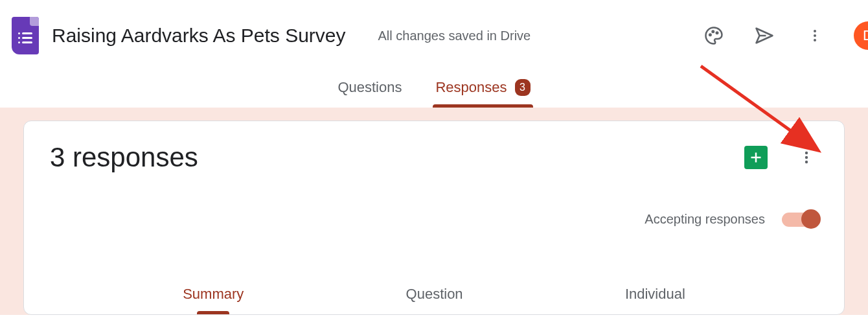  Describe the element at coordinates (714, 36) in the screenshot. I see `palette-icon` at that location.